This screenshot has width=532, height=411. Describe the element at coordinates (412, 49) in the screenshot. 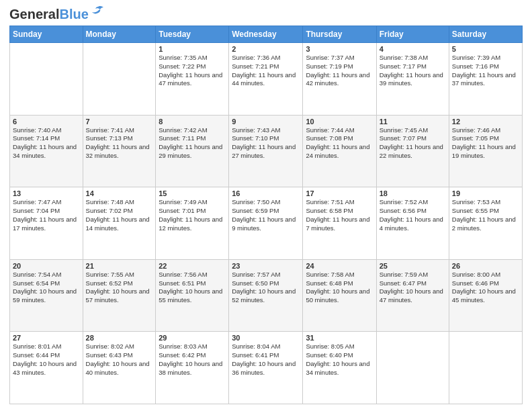

I see `day-number: 4` at that location.